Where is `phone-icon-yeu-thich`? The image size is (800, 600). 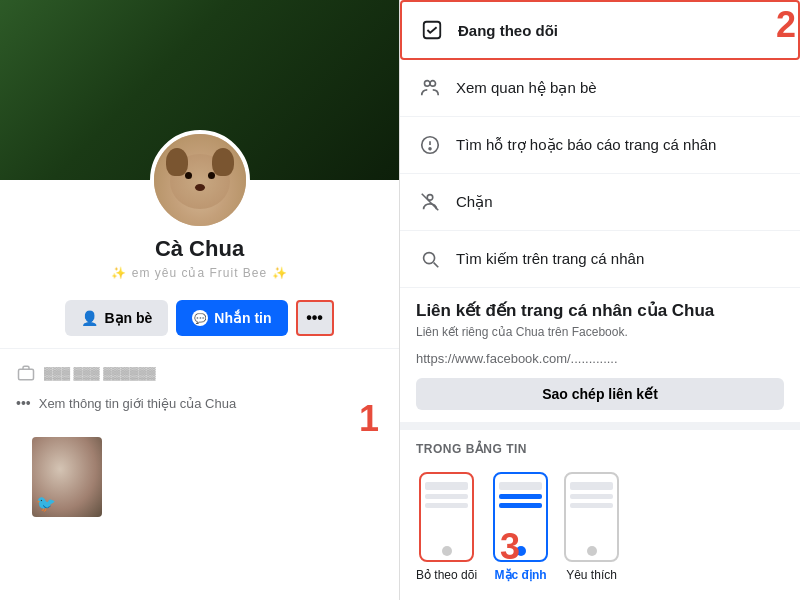 phone-icon-yeu-thich is located at coordinates (592, 517).